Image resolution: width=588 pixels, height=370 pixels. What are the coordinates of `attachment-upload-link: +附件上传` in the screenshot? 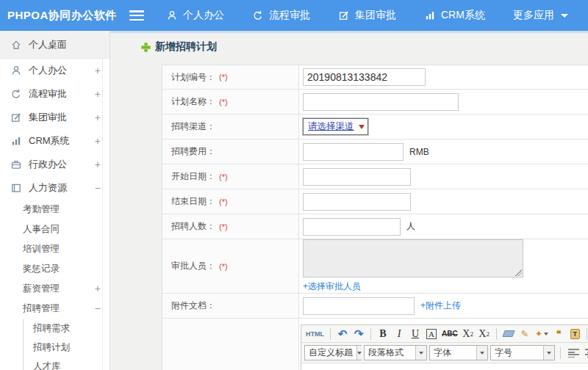 It's located at (441, 305).